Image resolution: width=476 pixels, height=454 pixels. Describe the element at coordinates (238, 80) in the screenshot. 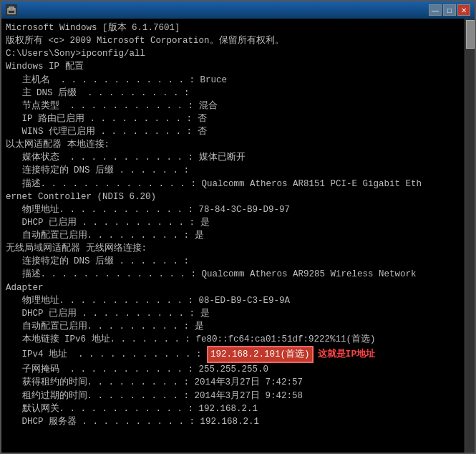

I see `terminal-line: 主机名 . . . . . . . . . . . . : Bruce` at that location.